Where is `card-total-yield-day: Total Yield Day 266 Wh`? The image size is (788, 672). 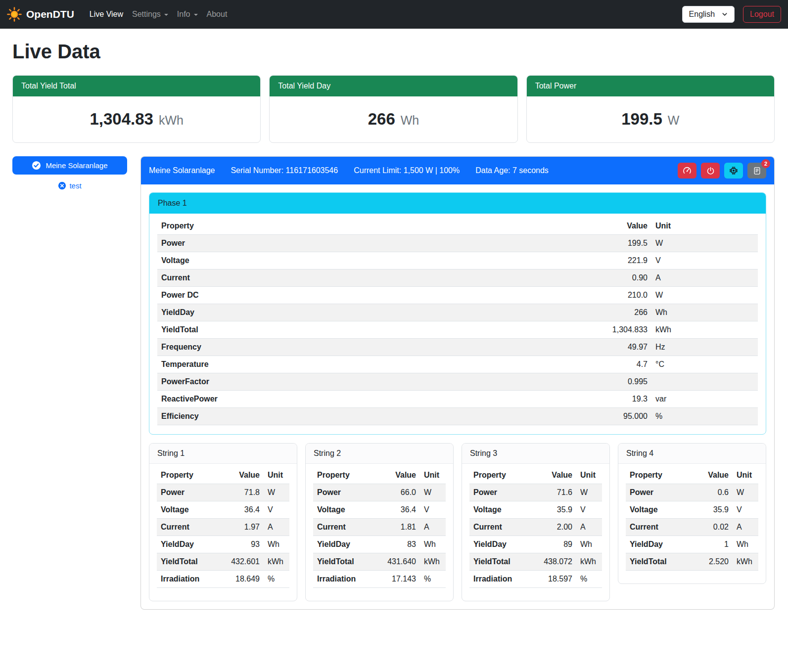 card-total-yield-day: Total Yield Day 266 Wh is located at coordinates (393, 109).